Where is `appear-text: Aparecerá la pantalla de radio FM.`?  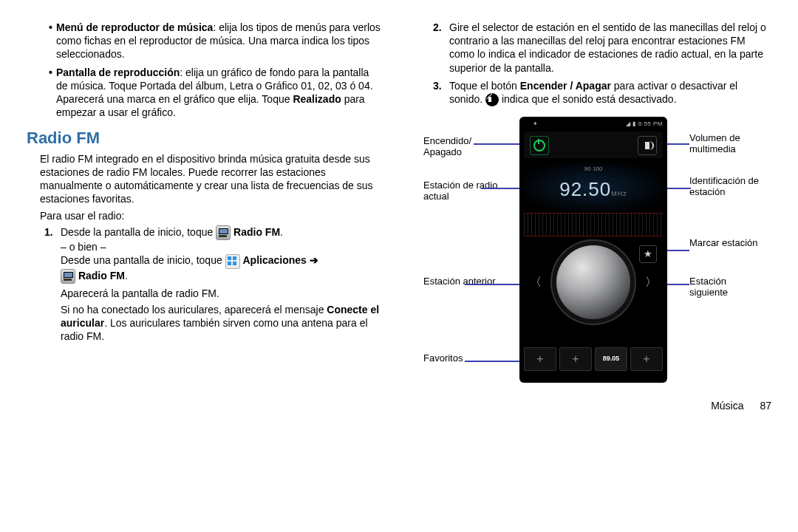 appear-text: Aparecerá la pantalla de radio FM. is located at coordinates (222, 293).